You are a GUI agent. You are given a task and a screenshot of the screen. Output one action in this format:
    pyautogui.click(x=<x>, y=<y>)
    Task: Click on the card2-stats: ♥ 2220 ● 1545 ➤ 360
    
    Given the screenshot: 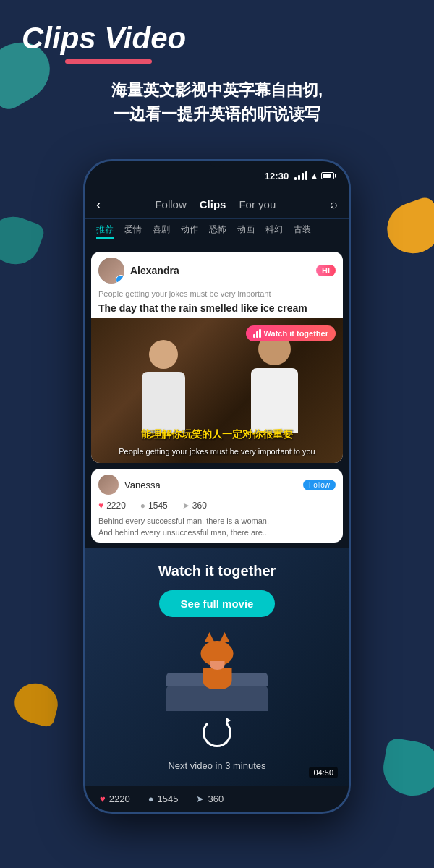 What is the action you would take?
    pyautogui.click(x=217, y=506)
    